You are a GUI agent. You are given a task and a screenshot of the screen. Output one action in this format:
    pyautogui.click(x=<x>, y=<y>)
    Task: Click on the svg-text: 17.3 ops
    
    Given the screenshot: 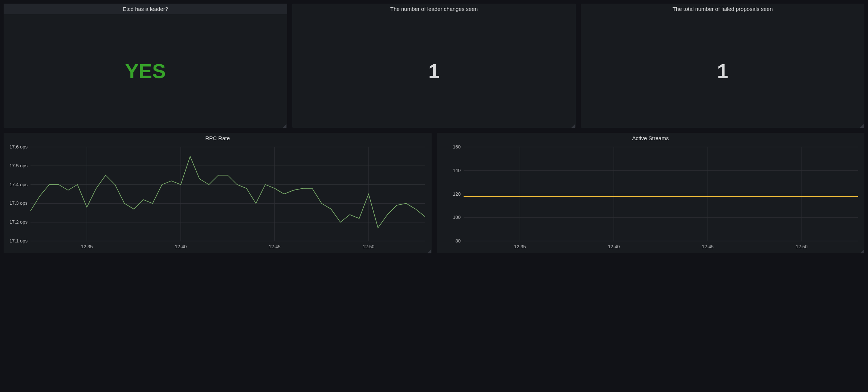 What is the action you would take?
    pyautogui.click(x=19, y=203)
    